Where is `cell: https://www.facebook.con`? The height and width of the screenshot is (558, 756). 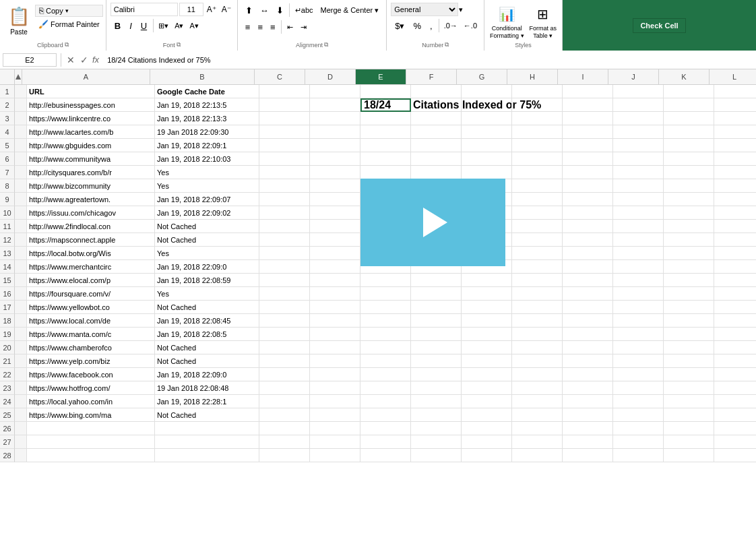 cell: https://www.facebook.con is located at coordinates (91, 375).